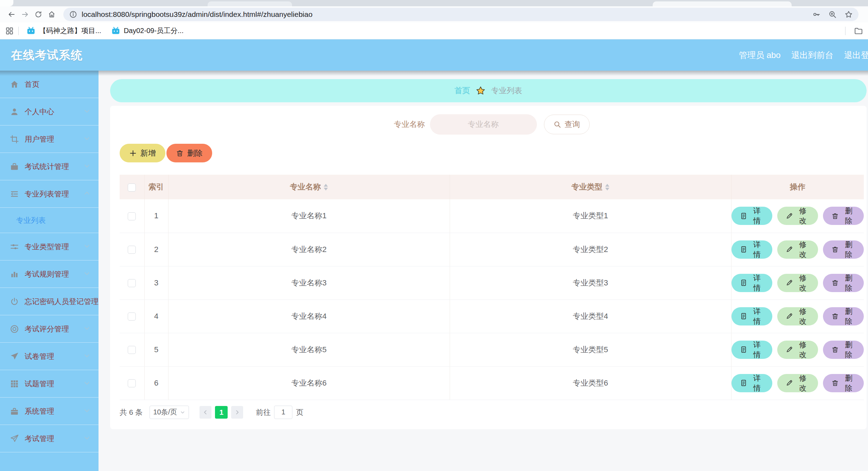  What do you see at coordinates (38, 14) in the screenshot?
I see `refresh-icon` at bounding box center [38, 14].